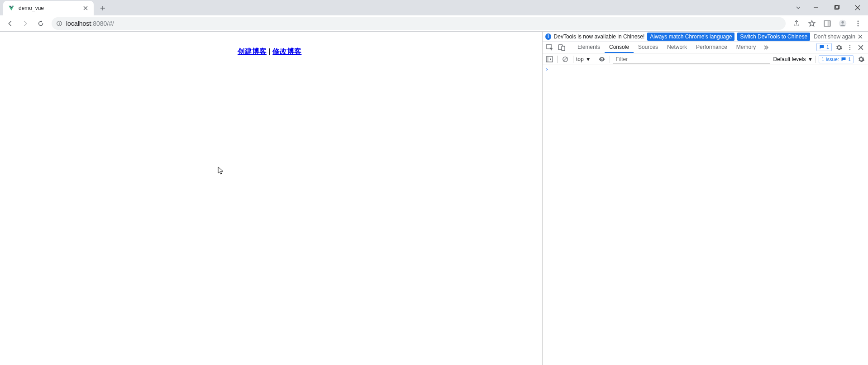 The image size is (868, 365). What do you see at coordinates (824, 47) in the screenshot?
I see `messages-badge: 1` at bounding box center [824, 47].